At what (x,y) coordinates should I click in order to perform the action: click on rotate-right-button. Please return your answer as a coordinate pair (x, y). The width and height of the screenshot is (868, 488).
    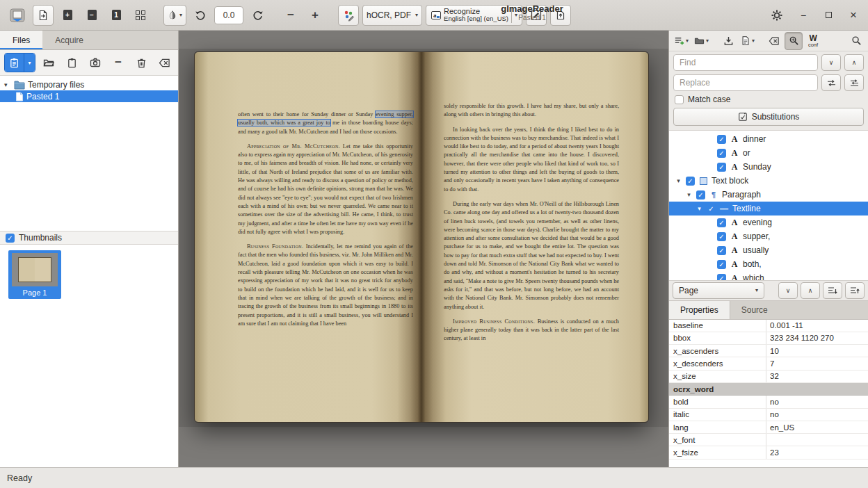
    Looking at the image, I should click on (257, 15).